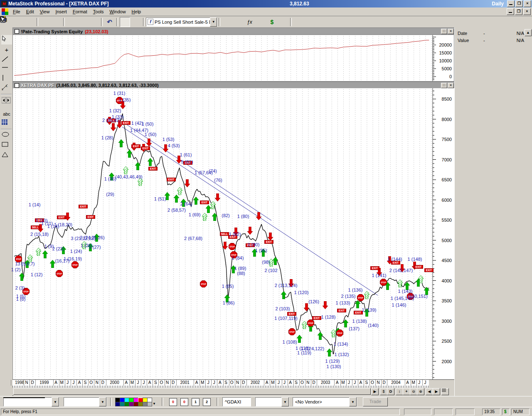 This screenshot has width=532, height=416. I want to click on x-axis-label: J, so click(425, 383).